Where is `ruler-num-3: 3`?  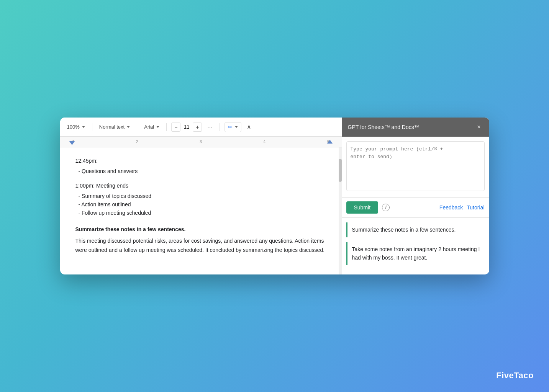 ruler-num-3: 3 is located at coordinates (201, 142).